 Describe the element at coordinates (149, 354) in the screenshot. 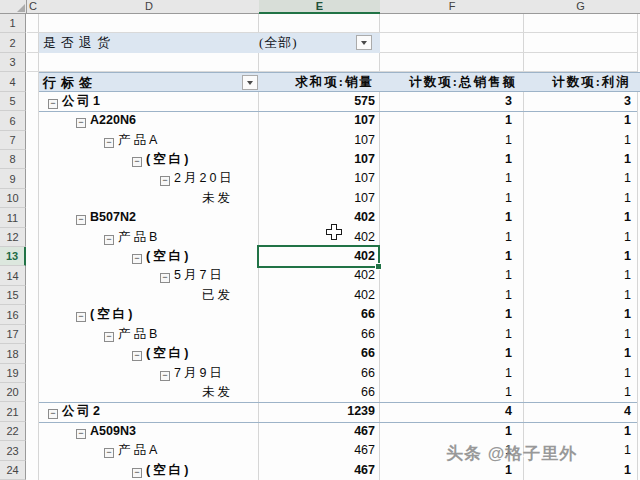

I see `cell-D18: −(空白)` at that location.